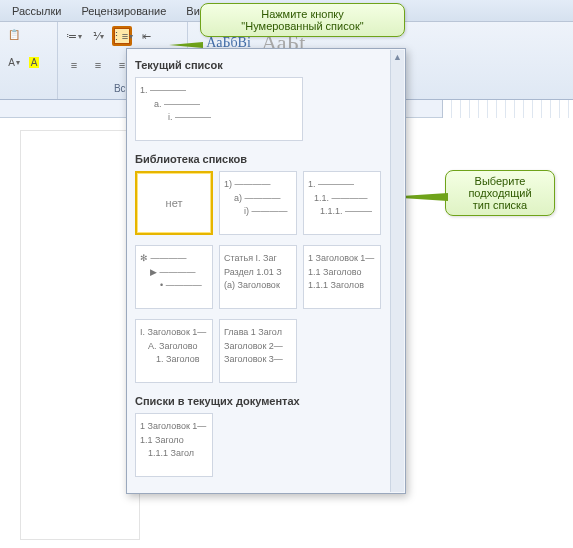  What do you see at coordinates (98, 65) in the screenshot?
I see `align-center-icon: ≡` at bounding box center [98, 65].